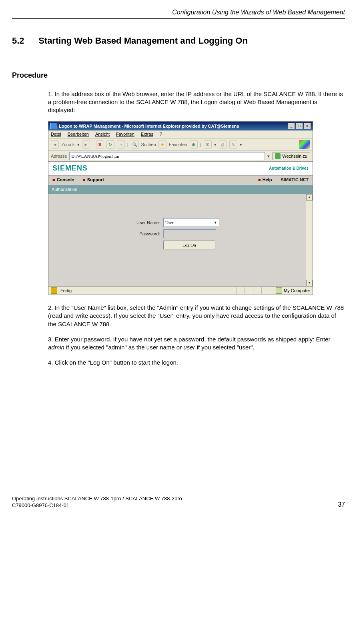 This screenshot has width=357, height=644. What do you see at coordinates (102, 134) in the screenshot?
I see `menu-ansicht: Ansicht` at bounding box center [102, 134].